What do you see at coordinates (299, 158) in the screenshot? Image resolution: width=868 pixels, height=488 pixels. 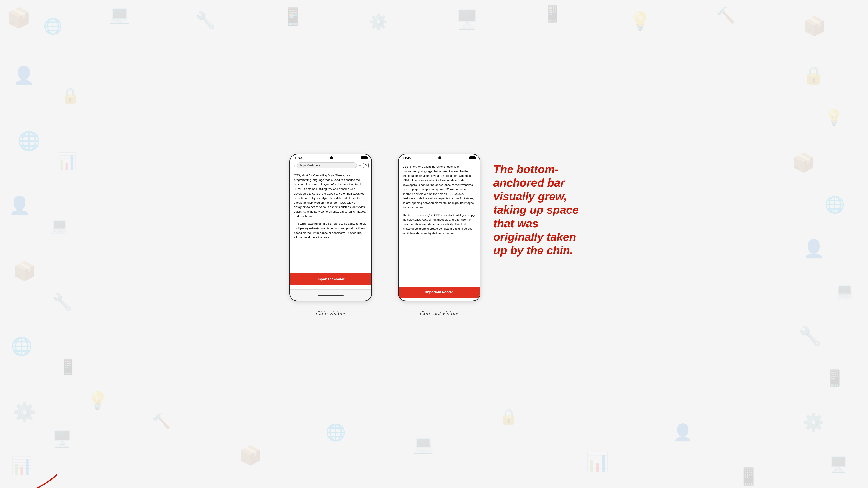 I see `status-time-left: 11:45` at bounding box center [299, 158].